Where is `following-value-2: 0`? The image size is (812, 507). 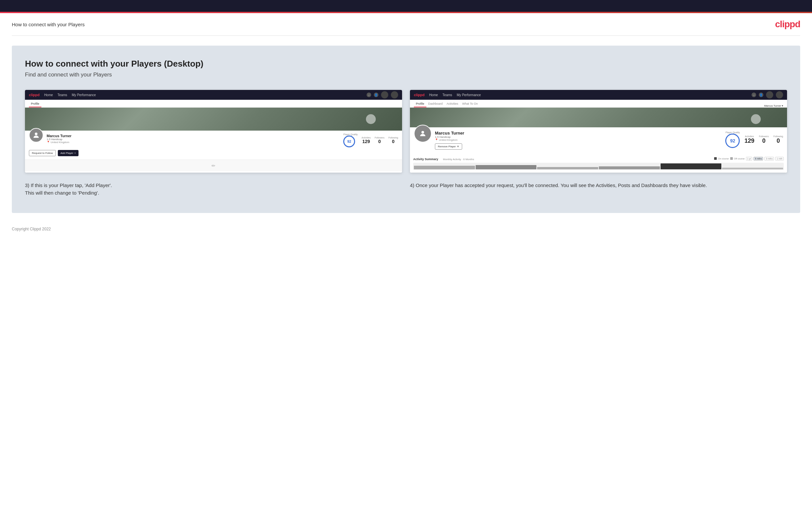
following-value-2: 0 is located at coordinates (778, 141).